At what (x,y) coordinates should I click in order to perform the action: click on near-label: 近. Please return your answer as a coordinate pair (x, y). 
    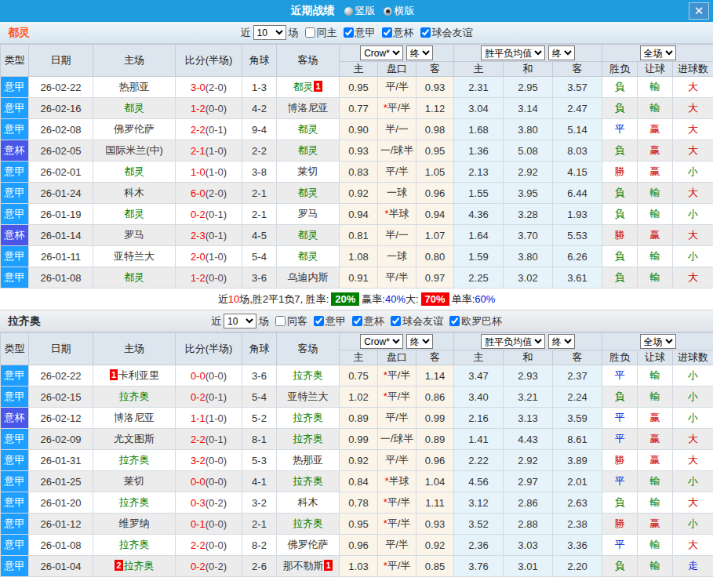
    Looking at the image, I should click on (246, 33).